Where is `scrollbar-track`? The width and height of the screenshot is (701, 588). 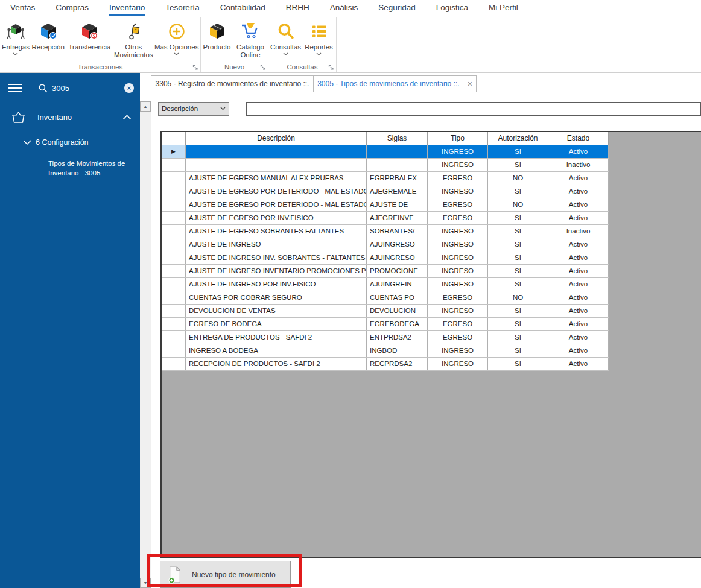 scrollbar-track is located at coordinates (145, 345).